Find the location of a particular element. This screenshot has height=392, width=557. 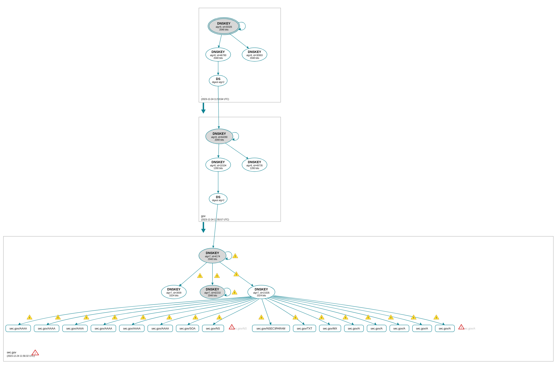

node-sec-zsk2: DNSKEY alg=7, id=42210 2048 bits ! is located at coordinates (219, 292).